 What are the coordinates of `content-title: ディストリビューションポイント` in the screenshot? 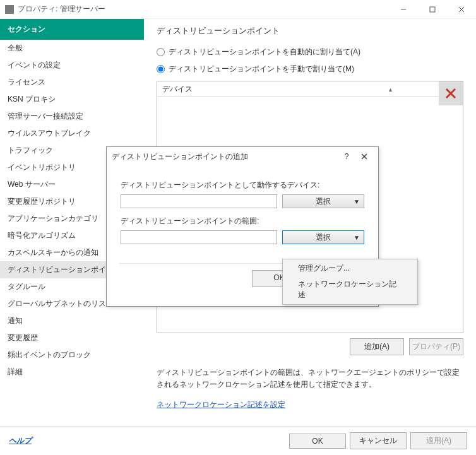 It's located at (310, 31).